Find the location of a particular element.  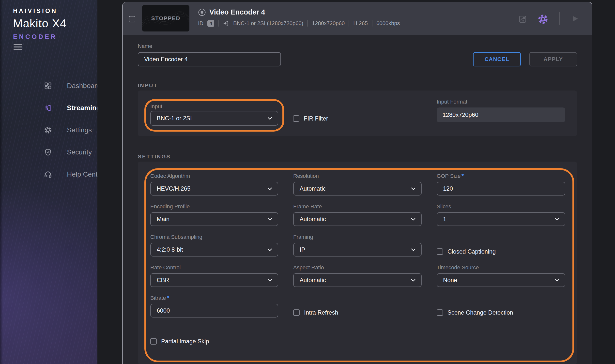

slices-select: 1 is located at coordinates (501, 219).